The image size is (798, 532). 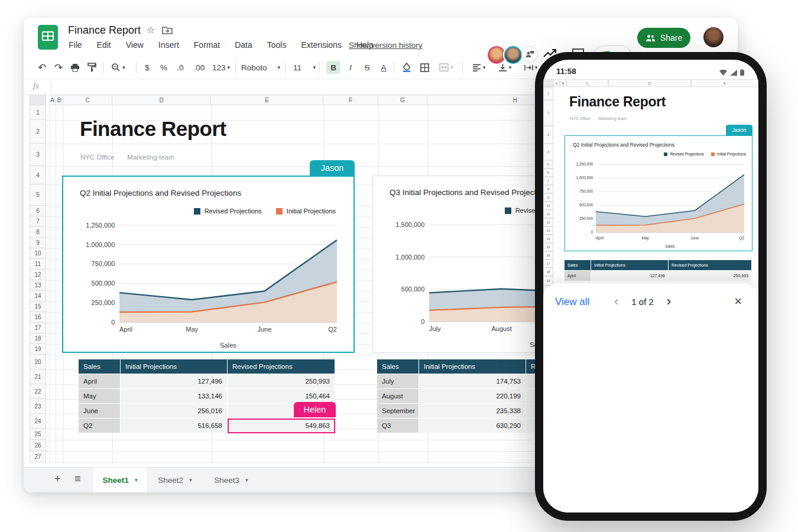 I want to click on column-header-D: D, so click(x=162, y=100).